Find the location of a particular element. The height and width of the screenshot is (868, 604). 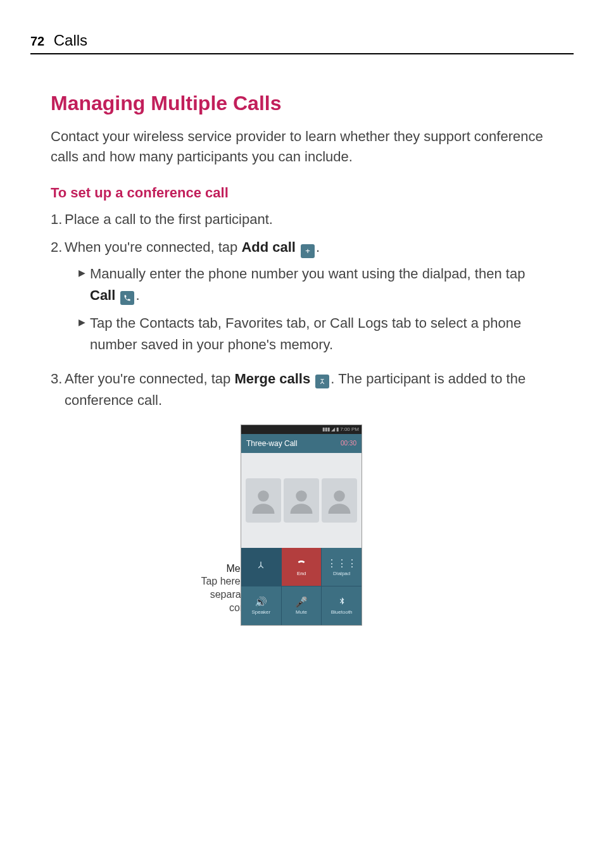

page-header: 72 Calls is located at coordinates (302, 43).